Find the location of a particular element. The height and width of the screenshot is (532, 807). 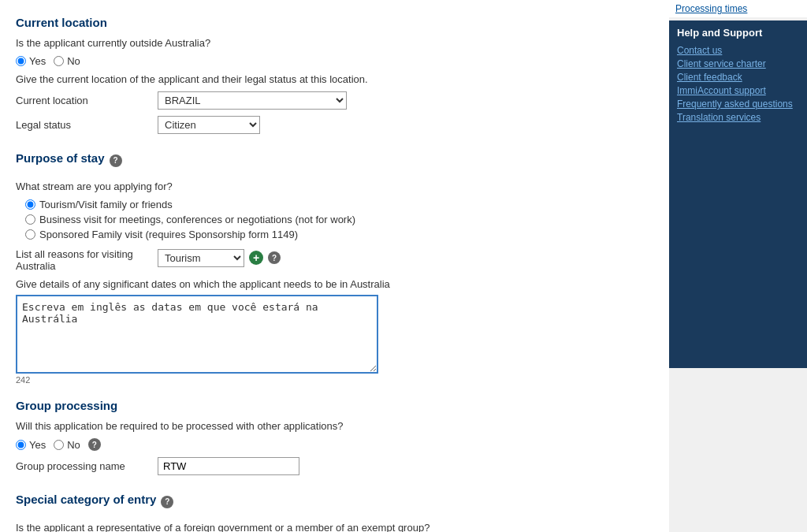

outside-yes-radio is located at coordinates (20, 61).